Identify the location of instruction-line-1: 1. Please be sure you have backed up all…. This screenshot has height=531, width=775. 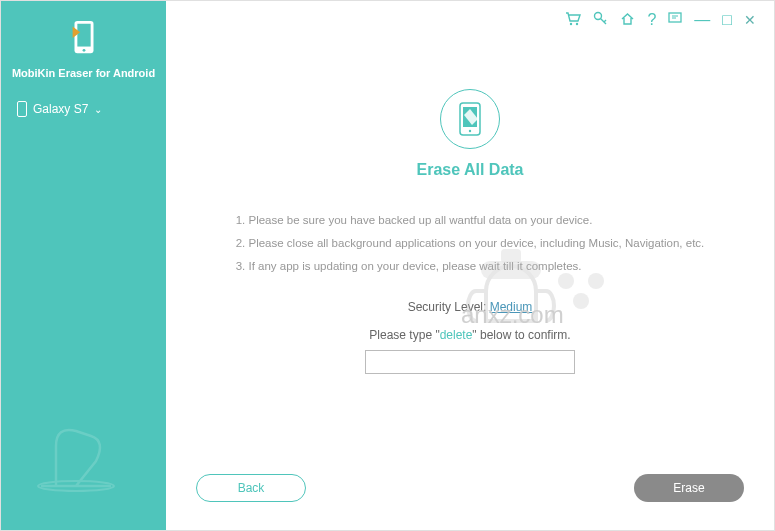
(470, 220).